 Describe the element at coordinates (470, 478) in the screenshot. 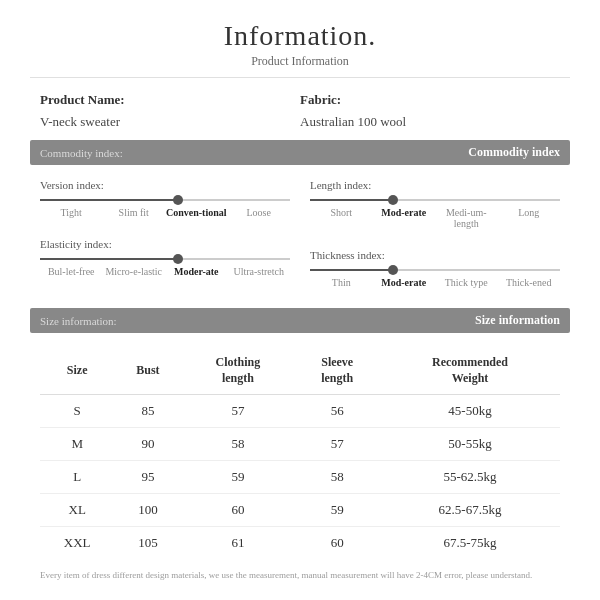

I see `cell-weight: 55-62.5kg` at that location.